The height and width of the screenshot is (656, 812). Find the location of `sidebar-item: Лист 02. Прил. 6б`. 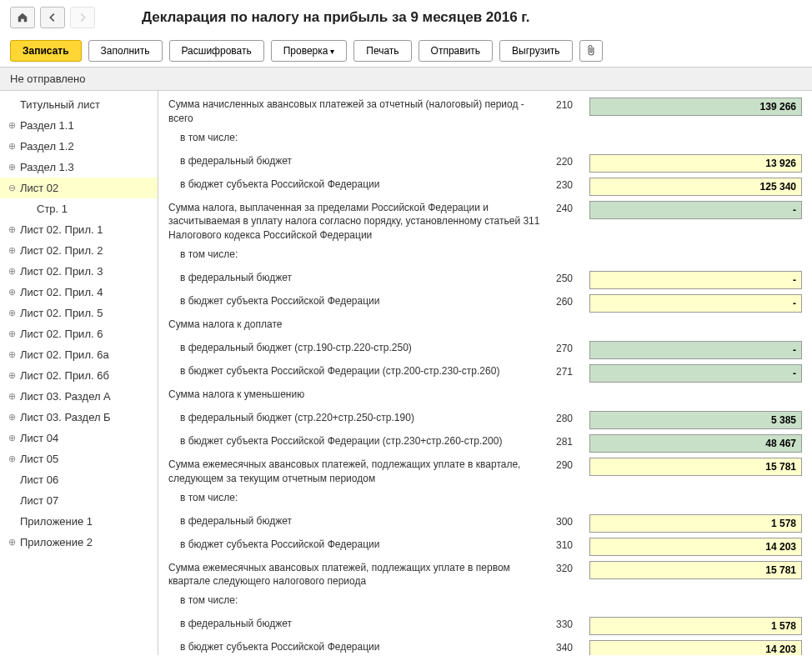

sidebar-item: Лист 02. Прил. 6б is located at coordinates (78, 375).